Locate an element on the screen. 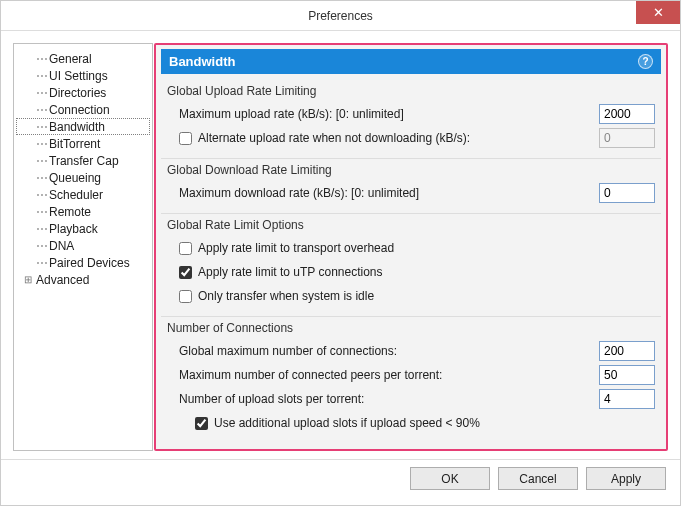  close-icon: ✕ is located at coordinates (658, 12).